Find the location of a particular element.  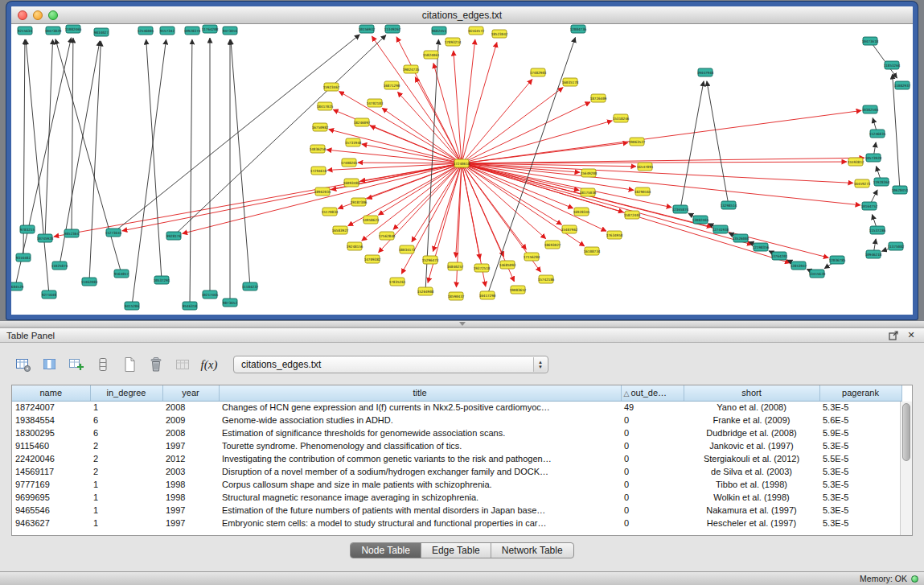

tab-node-table: Node Table is located at coordinates (386, 550).